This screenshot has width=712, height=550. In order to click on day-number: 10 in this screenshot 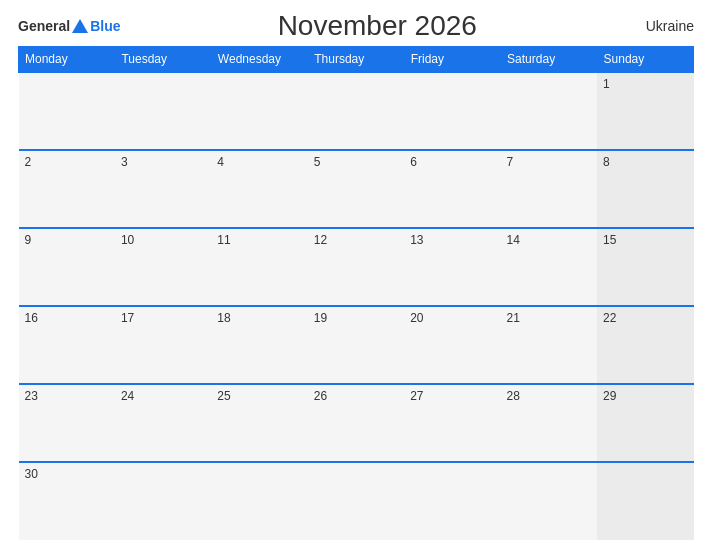, I will do `click(128, 240)`.